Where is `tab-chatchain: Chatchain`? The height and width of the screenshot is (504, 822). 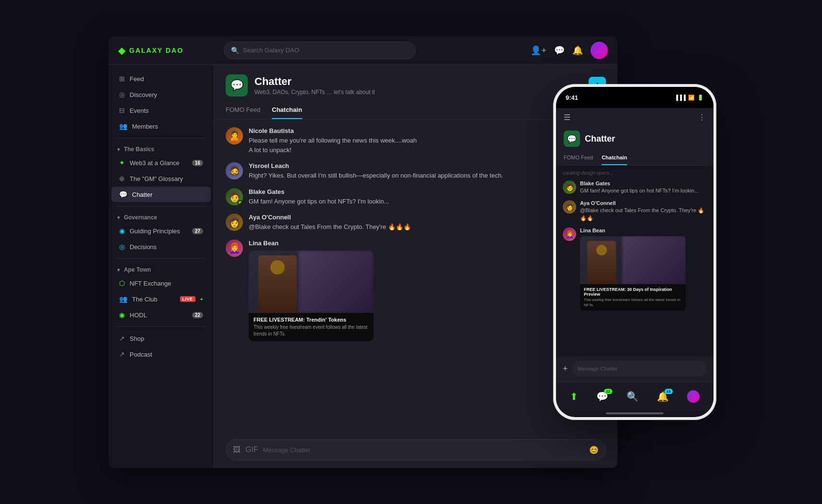
tab-chatchain: Chatchain is located at coordinates (287, 110).